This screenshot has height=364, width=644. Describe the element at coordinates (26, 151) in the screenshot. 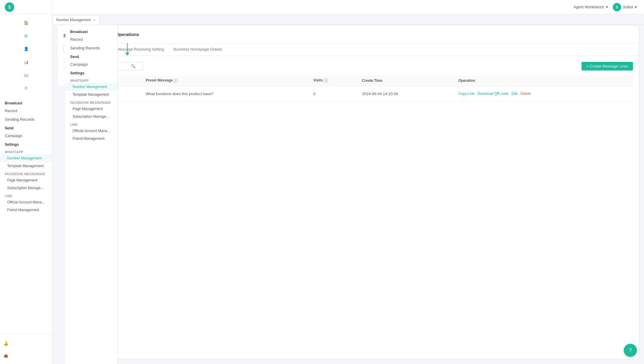

I see `nav-subsection-whatsapp: WhatsApp` at that location.